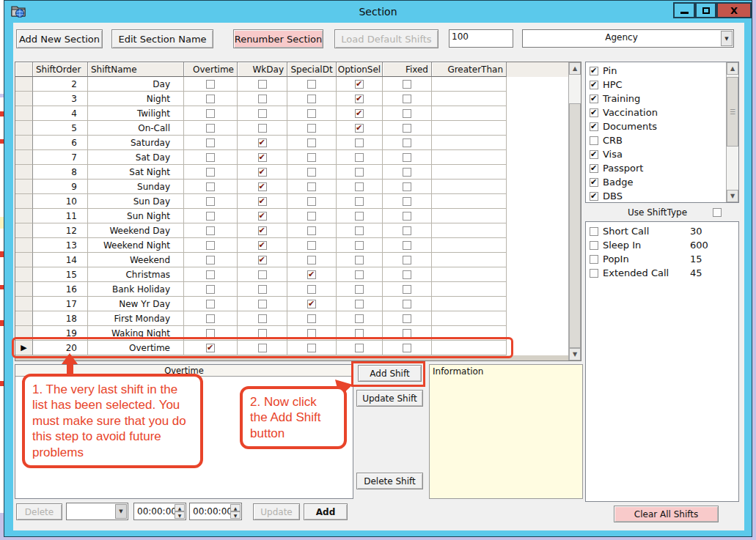  Describe the element at coordinates (684, 10) in the screenshot. I see `minimize-button` at that location.